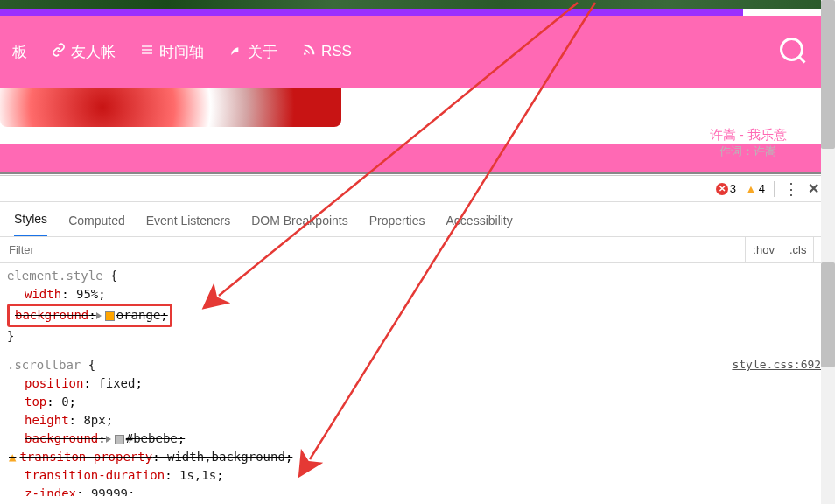  What do you see at coordinates (182, 52) in the screenshot?
I see `nav-label: 时间轴` at bounding box center [182, 52].